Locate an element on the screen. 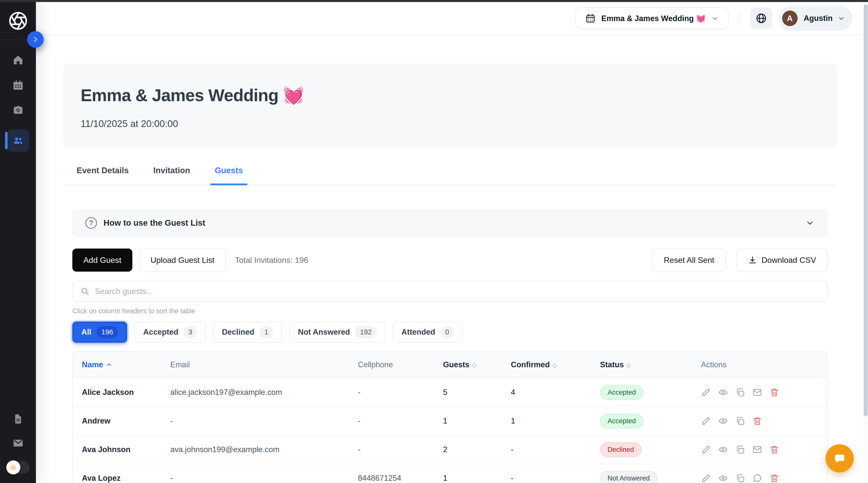 This screenshot has height=483, width=868. event-selector-dropdown: Emma & James Wedding 💓 is located at coordinates (652, 18).